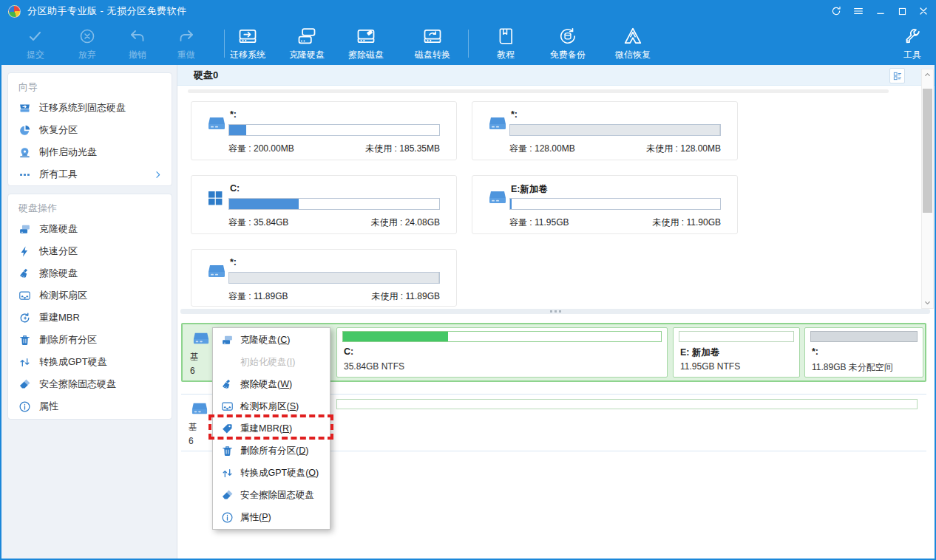 This screenshot has width=936, height=560. Describe the element at coordinates (836, 11) in the screenshot. I see `sync-icon` at that location.